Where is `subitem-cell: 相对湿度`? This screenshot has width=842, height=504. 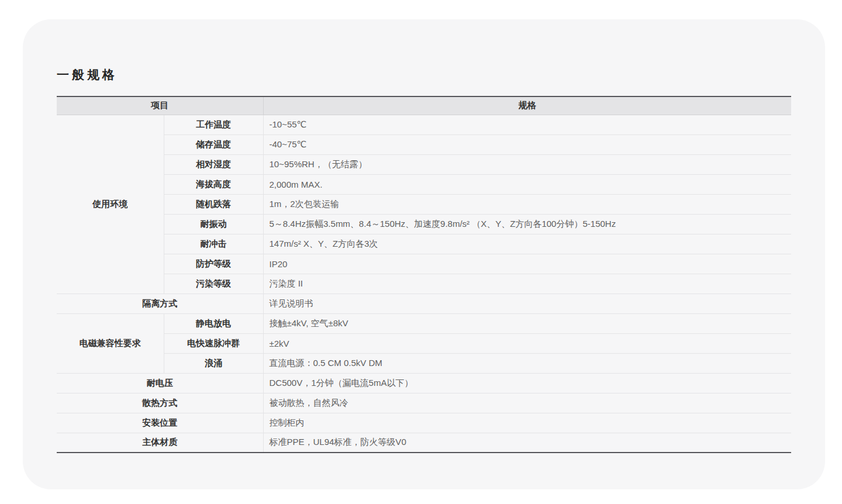
subitem-cell: 相对湿度 is located at coordinates (213, 164).